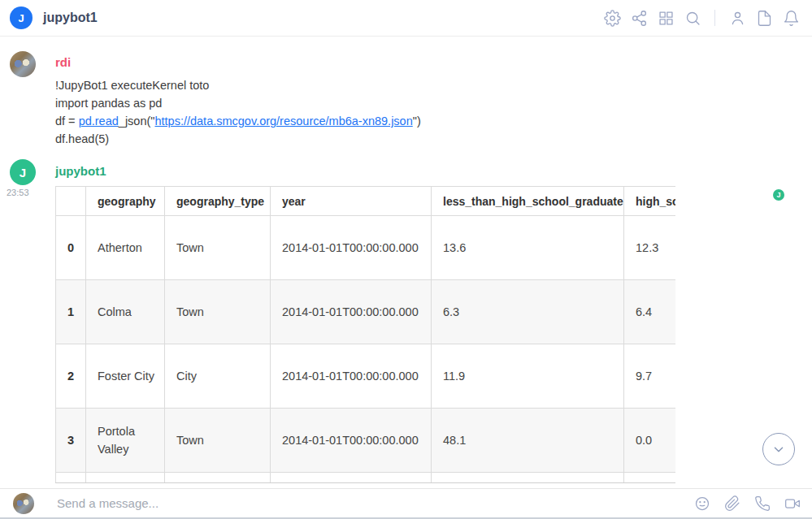  I want to click on message-link: https://data.smcgov.org/resource/mb6a-xn…, so click(283, 121).